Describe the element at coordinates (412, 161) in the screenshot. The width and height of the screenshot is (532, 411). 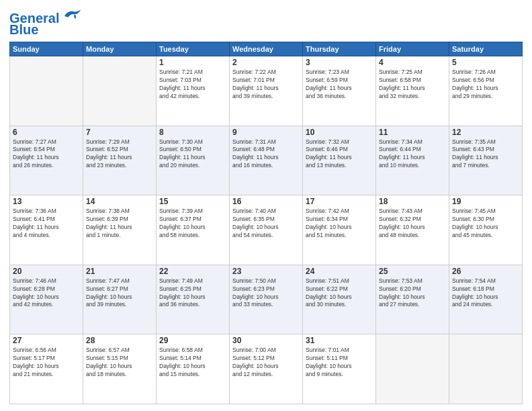
I see `calendar-cell: 11Sunrise: 7:34 AM Sunset: 6:44 PM Dayli…` at that location.